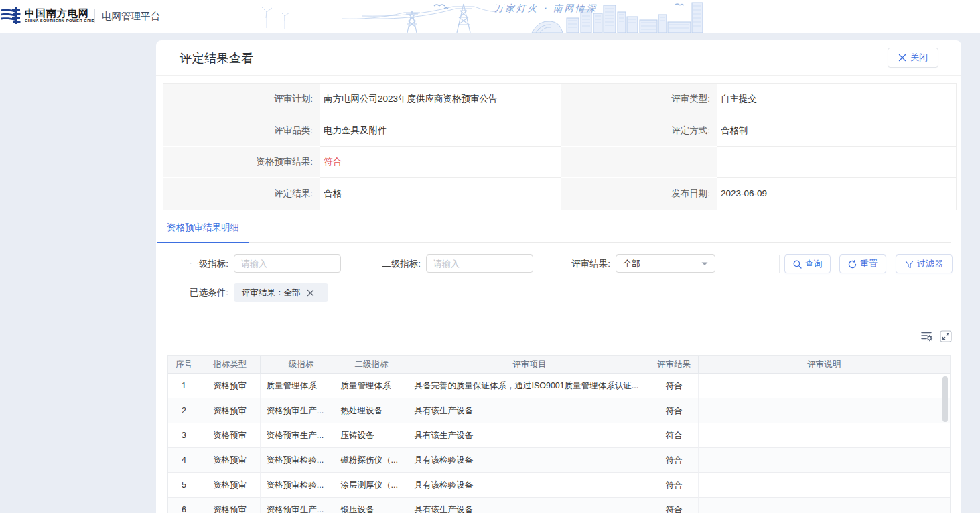 The width and height of the screenshot is (980, 513). I want to click on csg-logo-icon, so click(11, 15).